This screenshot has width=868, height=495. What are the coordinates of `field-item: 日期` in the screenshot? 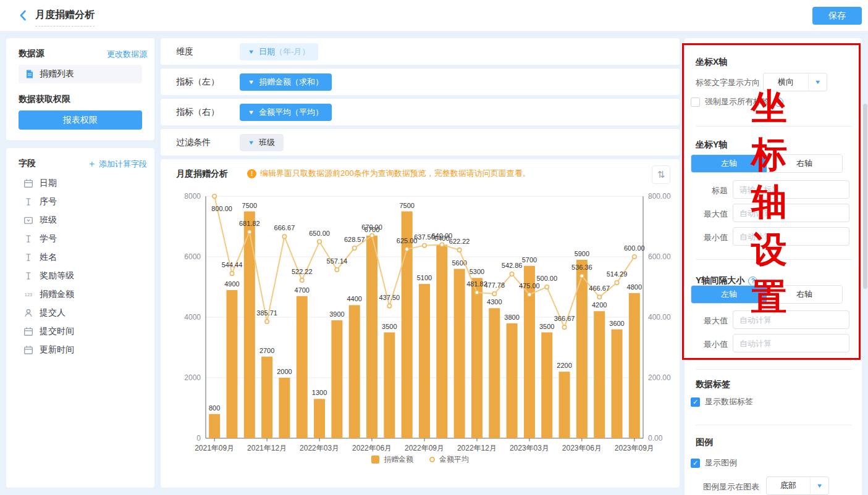 It's located at (80, 183).